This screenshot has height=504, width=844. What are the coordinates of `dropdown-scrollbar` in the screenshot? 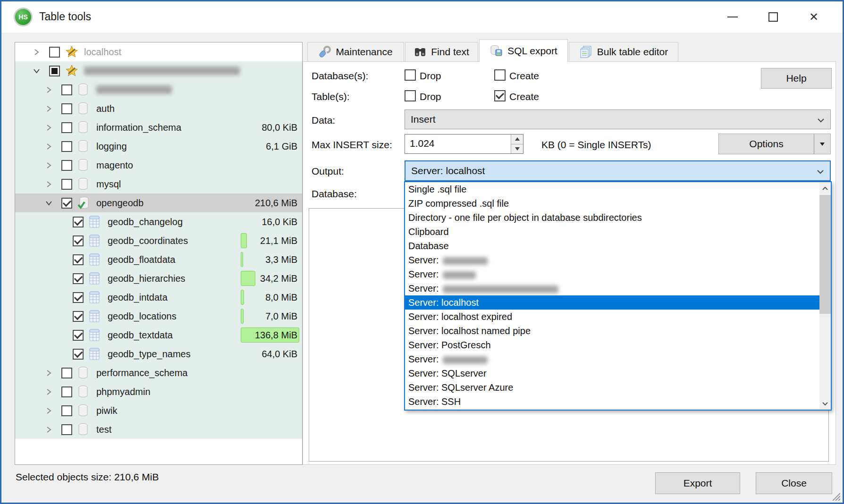 It's located at (825, 296).